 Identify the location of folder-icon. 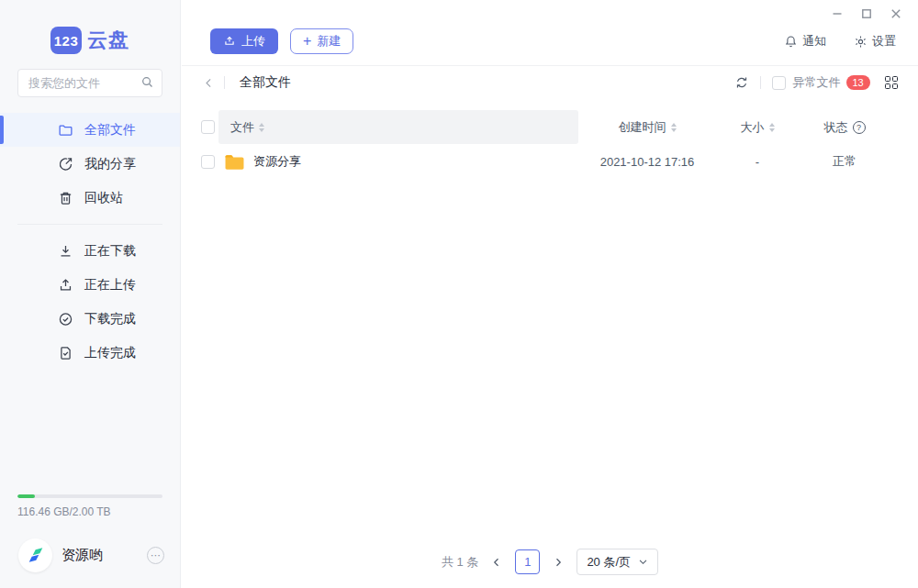
(66, 130).